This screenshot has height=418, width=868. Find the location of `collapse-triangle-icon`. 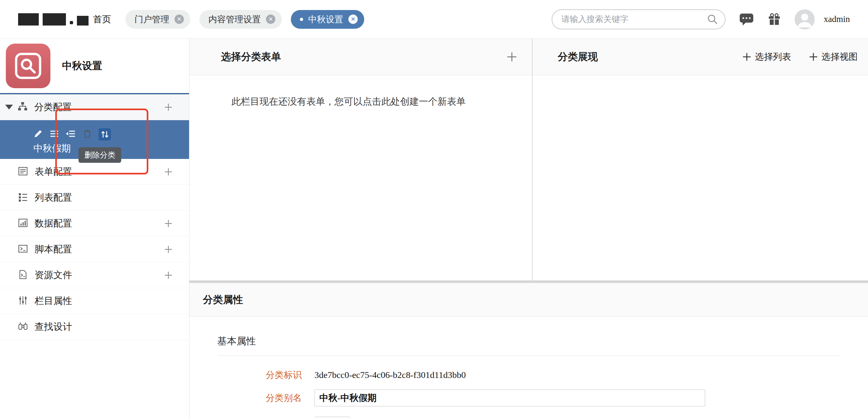

collapse-triangle-icon is located at coordinates (9, 107).